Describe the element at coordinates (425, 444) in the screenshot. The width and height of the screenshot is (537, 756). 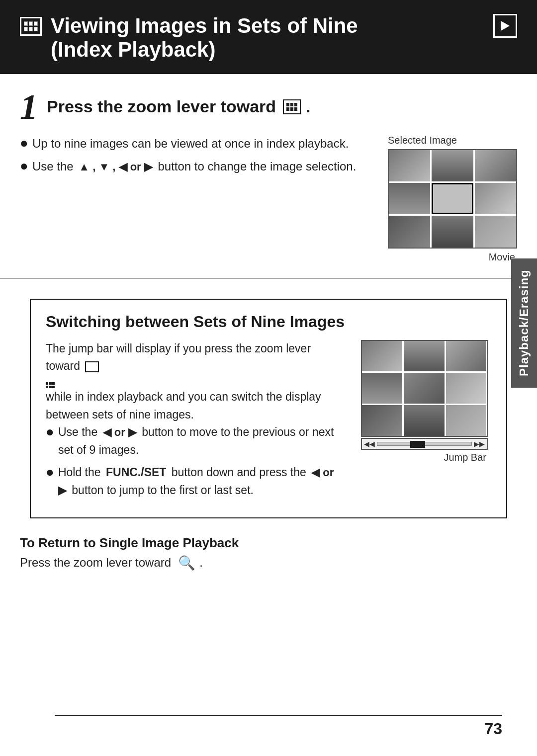
I see `jump-bar-container: ◀◀ ▶▶` at that location.